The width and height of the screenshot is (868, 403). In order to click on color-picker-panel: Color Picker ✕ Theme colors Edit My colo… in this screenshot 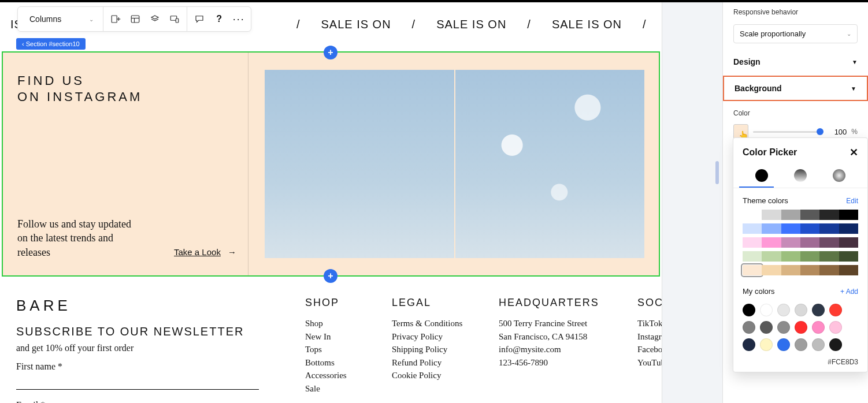, I will do `click(800, 255)`.